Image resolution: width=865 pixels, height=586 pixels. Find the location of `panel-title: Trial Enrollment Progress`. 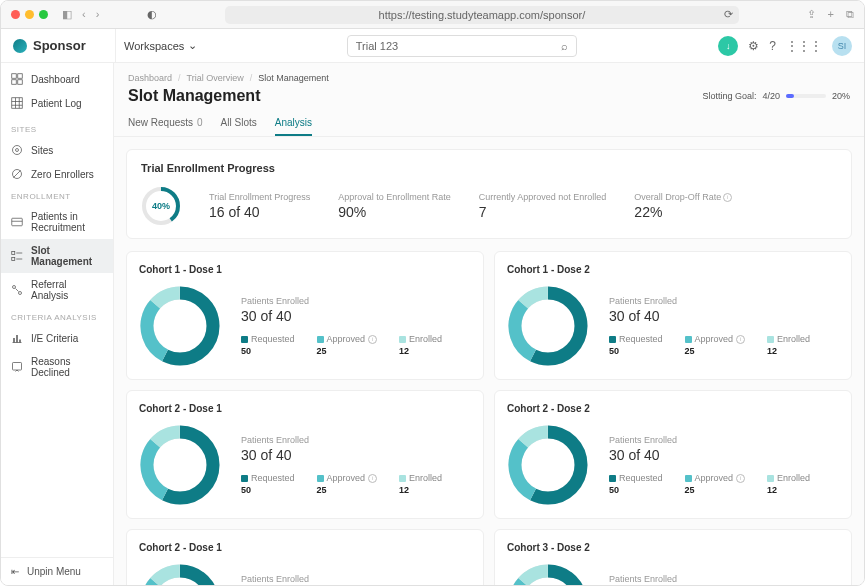

panel-title: Trial Enrollment Progress is located at coordinates (489, 168).